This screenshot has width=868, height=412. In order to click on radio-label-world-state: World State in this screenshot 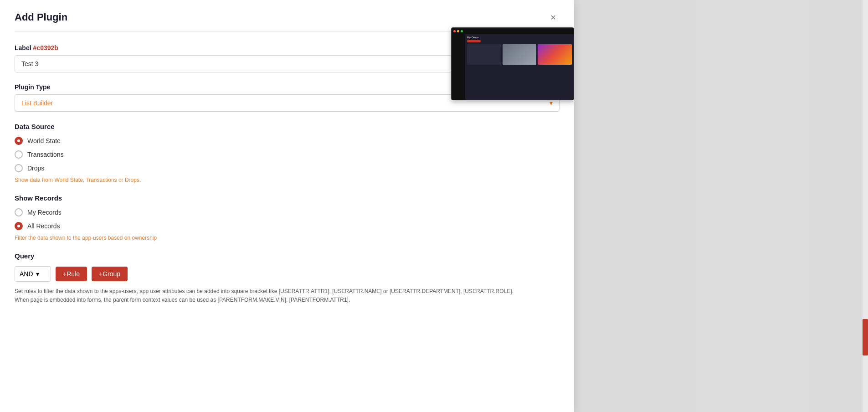, I will do `click(44, 141)`.